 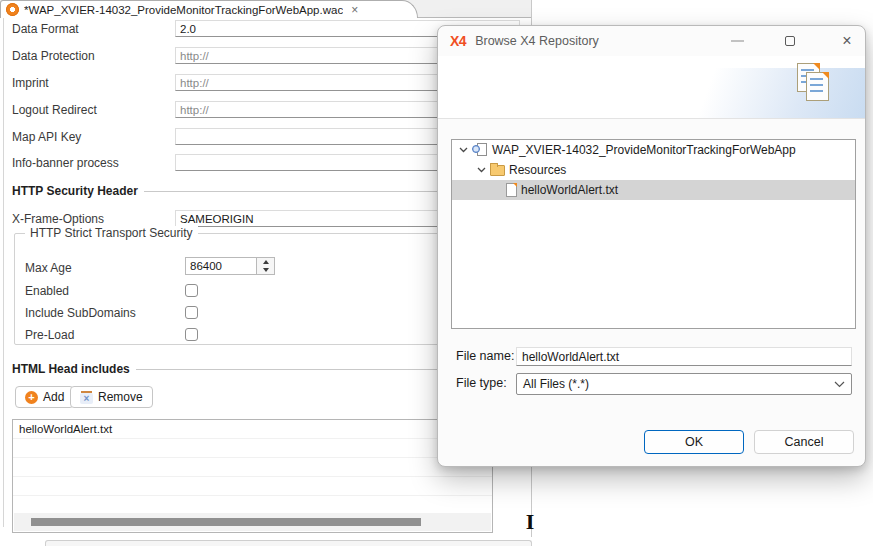 I want to click on close-icon: ×, so click(x=847, y=41).